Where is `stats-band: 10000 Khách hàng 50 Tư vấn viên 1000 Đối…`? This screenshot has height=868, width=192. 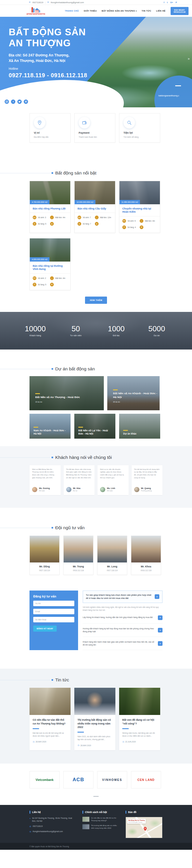
stats-band: 10000 Khách hàng 50 Tư vấn viên 1000 Đối… is located at coordinates (96, 331).